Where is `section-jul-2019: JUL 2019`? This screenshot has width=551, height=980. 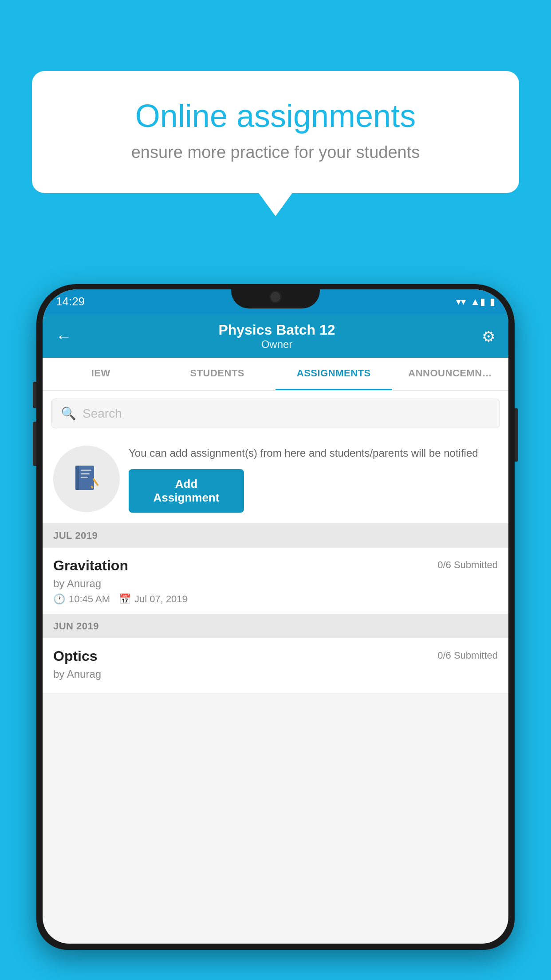
section-jul-2019: JUL 2019 is located at coordinates (276, 536).